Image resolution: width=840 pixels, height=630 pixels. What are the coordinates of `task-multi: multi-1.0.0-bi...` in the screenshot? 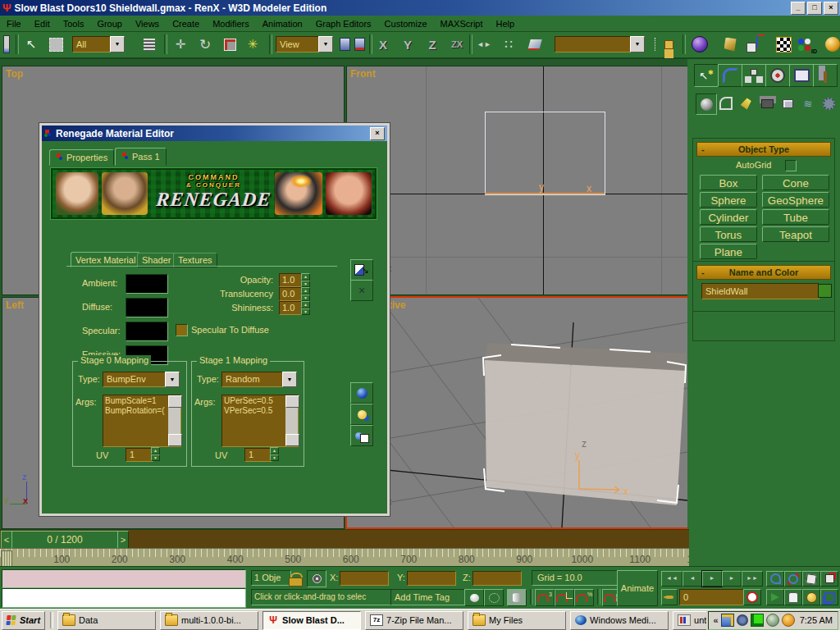 It's located at (209, 620).